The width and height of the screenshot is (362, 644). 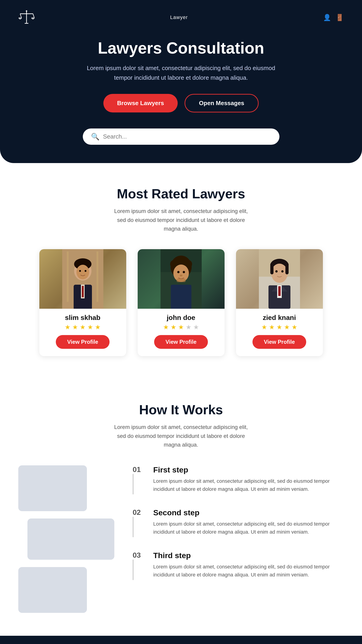 What do you see at coordinates (139, 566) in the screenshot?
I see `step-number-3: 03` at bounding box center [139, 566].